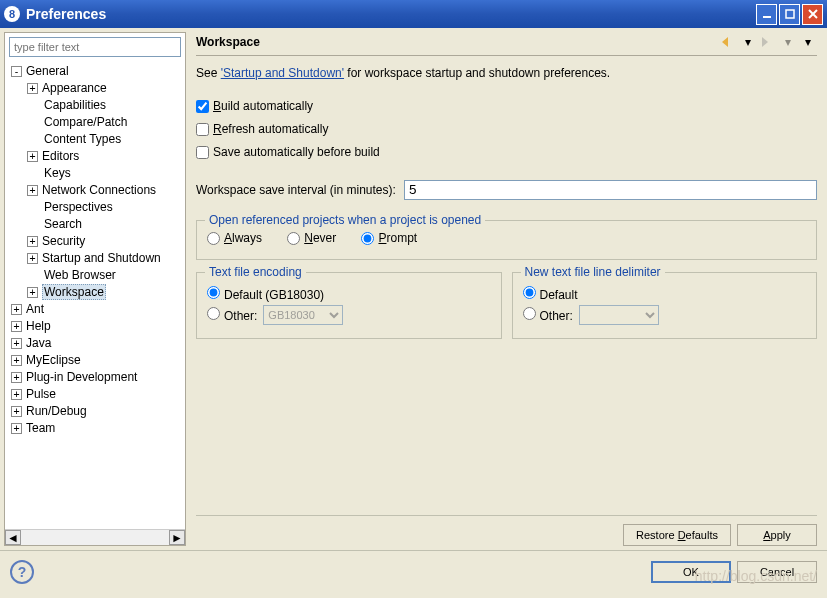 Image resolution: width=827 pixels, height=598 pixels. I want to click on tree-item-help: +Help, so click(95, 326).